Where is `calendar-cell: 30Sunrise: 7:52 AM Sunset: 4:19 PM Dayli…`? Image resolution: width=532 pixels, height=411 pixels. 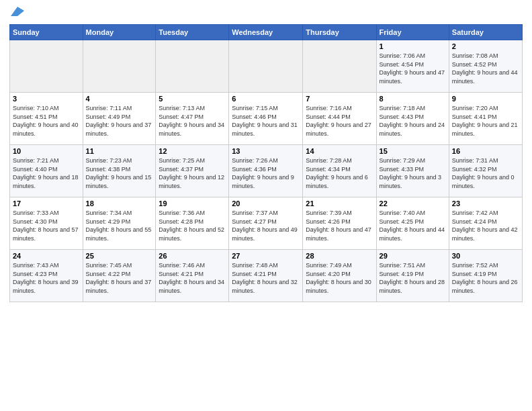 calendar-cell: 30Sunrise: 7:52 AM Sunset: 4:19 PM Dayli… is located at coordinates (485, 276).